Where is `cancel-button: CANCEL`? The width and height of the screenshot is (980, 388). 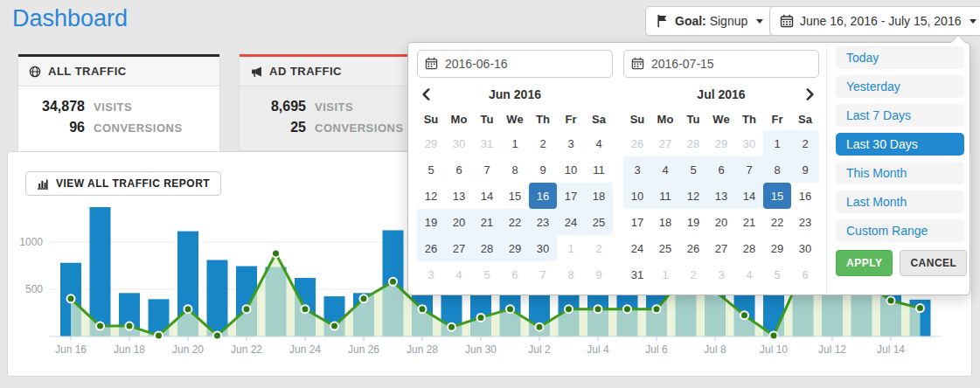 cancel-button: CANCEL is located at coordinates (934, 263).